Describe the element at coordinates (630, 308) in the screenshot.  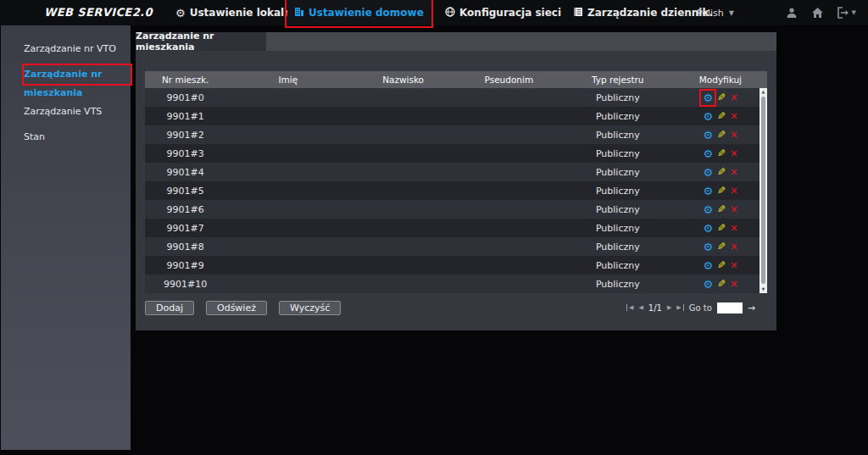
I see `first-page-icon: ◀` at that location.